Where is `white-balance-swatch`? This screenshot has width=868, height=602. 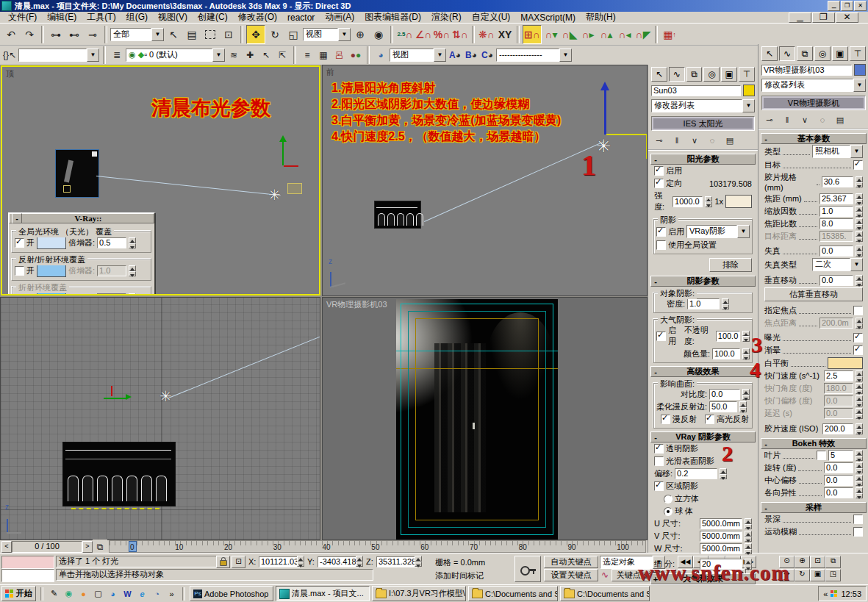
white-balance-swatch is located at coordinates (845, 363).